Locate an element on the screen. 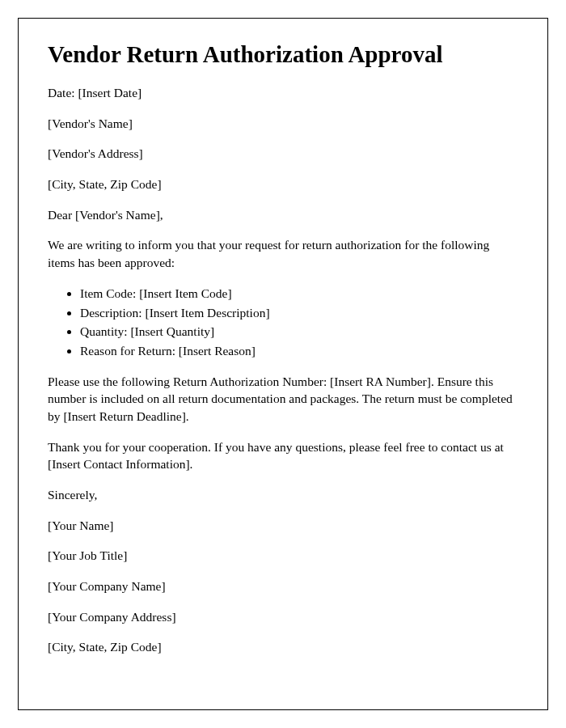 The height and width of the screenshot is (728, 566). sender-name: [Your Name] is located at coordinates (283, 526).